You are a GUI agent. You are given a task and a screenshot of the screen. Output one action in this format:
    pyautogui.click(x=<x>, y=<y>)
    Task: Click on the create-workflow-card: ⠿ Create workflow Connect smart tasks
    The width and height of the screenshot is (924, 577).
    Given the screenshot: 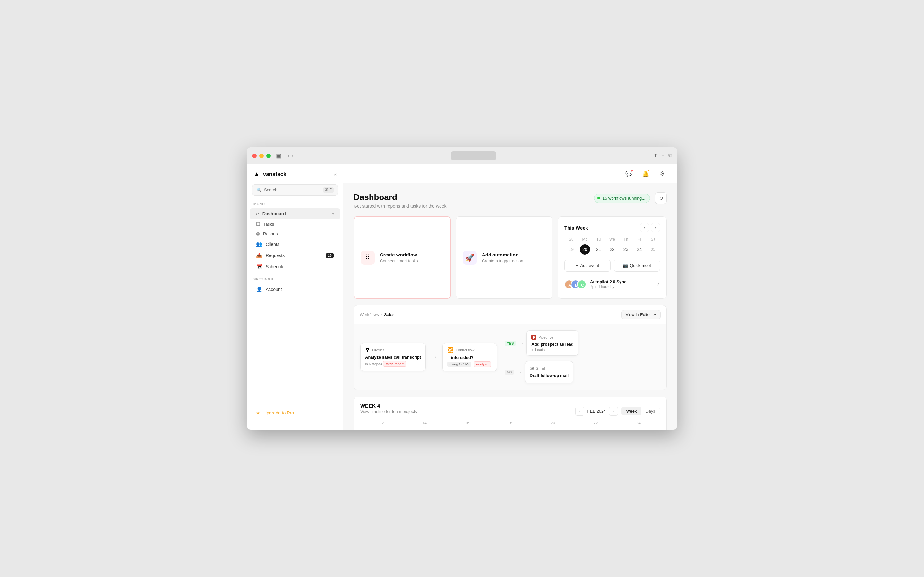 What is the action you would take?
    pyautogui.click(x=402, y=258)
    